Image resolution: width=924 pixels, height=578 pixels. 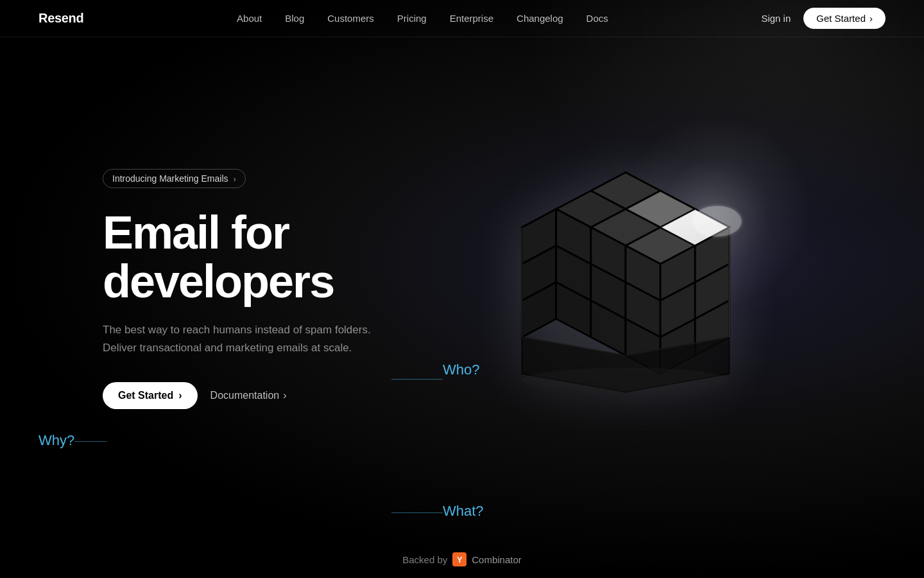 What do you see at coordinates (425, 560) in the screenshot?
I see `backed-by-text: Backed by` at bounding box center [425, 560].